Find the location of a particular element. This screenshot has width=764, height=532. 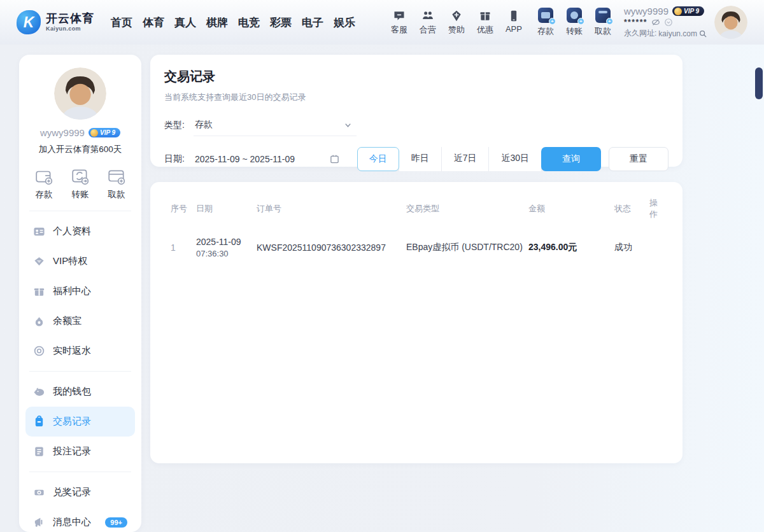

preset-30days: 近30日 is located at coordinates (514, 159).